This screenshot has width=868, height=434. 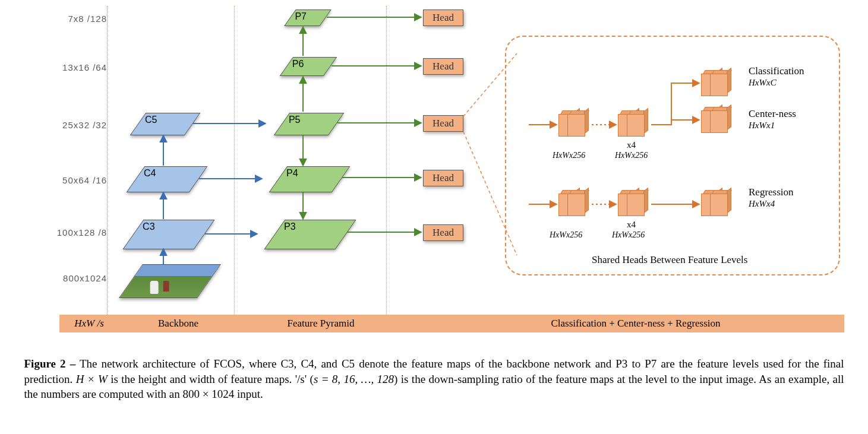 I want to click on scale-label: 800x1024, so click(x=71, y=278).